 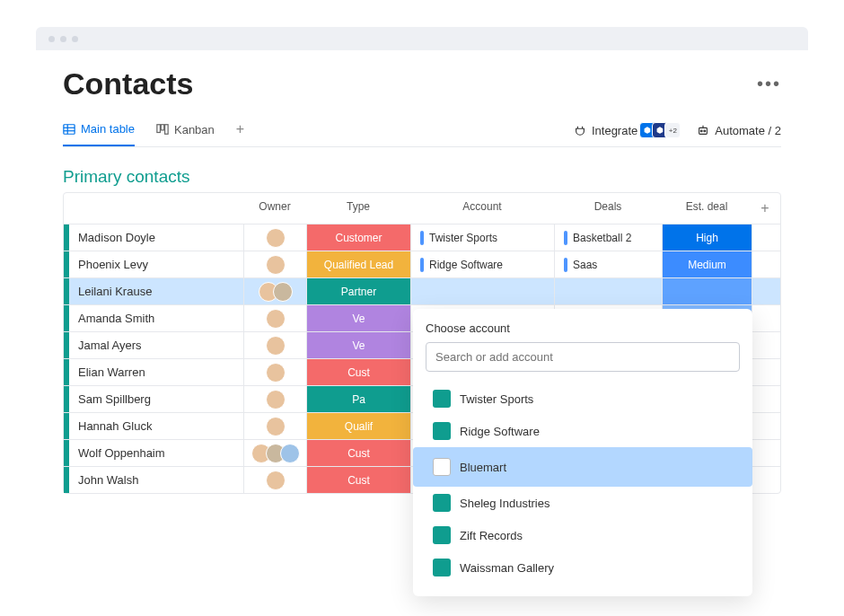 What do you see at coordinates (156, 426) in the screenshot?
I see `contact-name: Hannah Gluck` at bounding box center [156, 426].